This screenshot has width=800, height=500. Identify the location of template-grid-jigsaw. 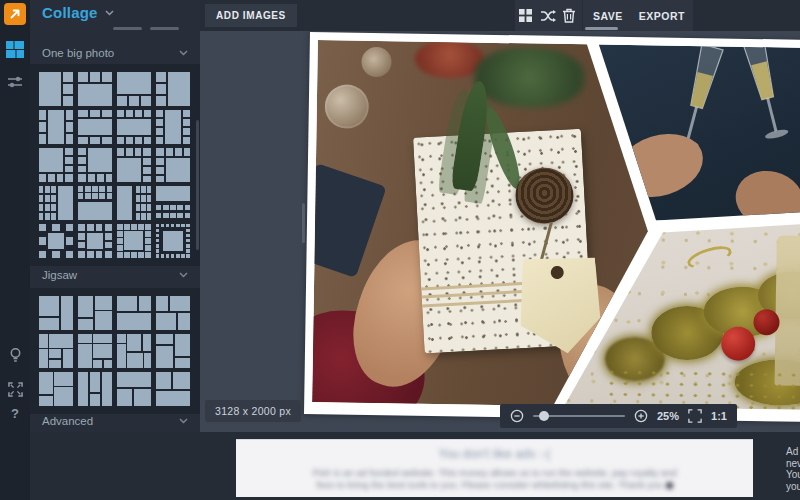
(115, 351).